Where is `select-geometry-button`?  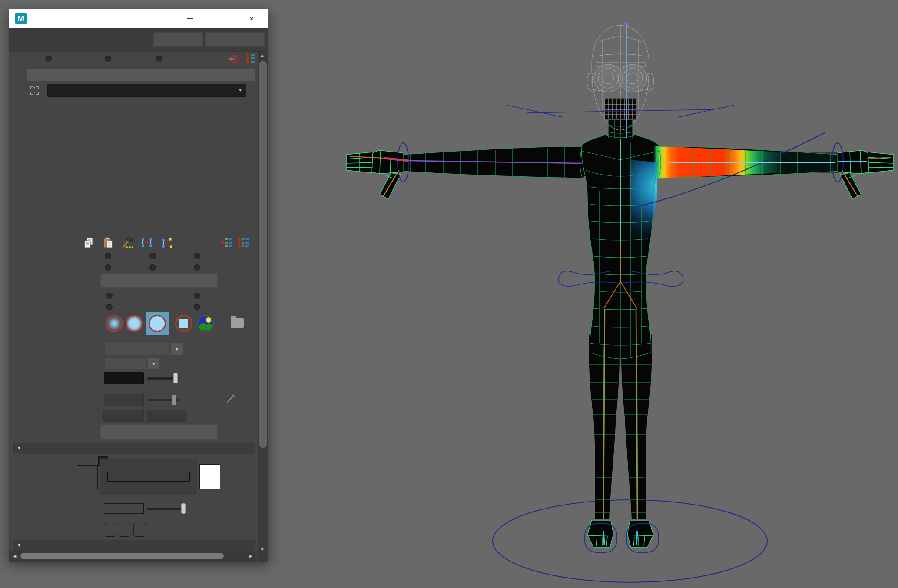 select-geometry-button is located at coordinates (159, 281).